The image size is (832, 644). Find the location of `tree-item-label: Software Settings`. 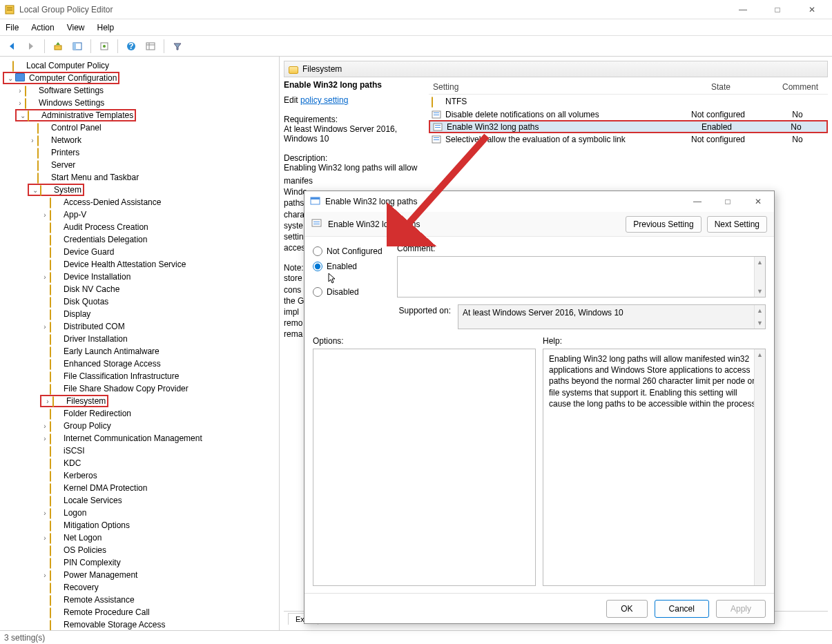

tree-item-label: Software Settings is located at coordinates (71, 90).